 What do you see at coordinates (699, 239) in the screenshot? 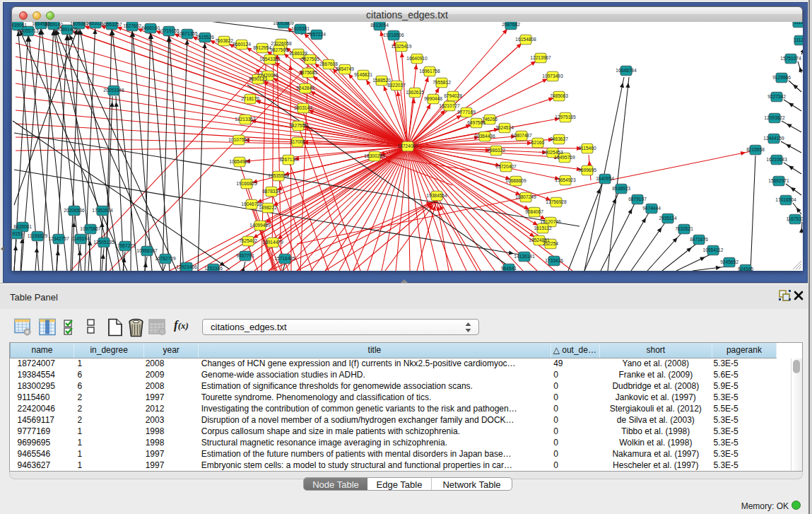
I see `svg-text: 8471676` at bounding box center [699, 239].